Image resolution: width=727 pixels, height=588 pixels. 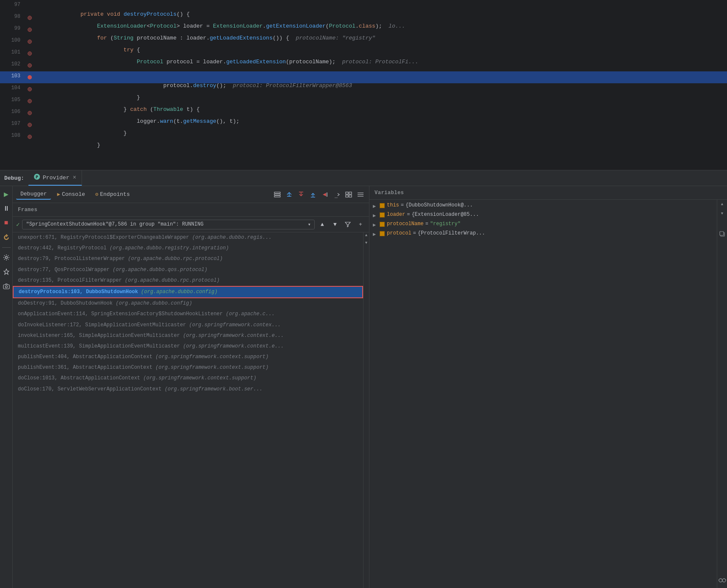 I want to click on var-expand-protocolname: ▶, so click(x=376, y=225).